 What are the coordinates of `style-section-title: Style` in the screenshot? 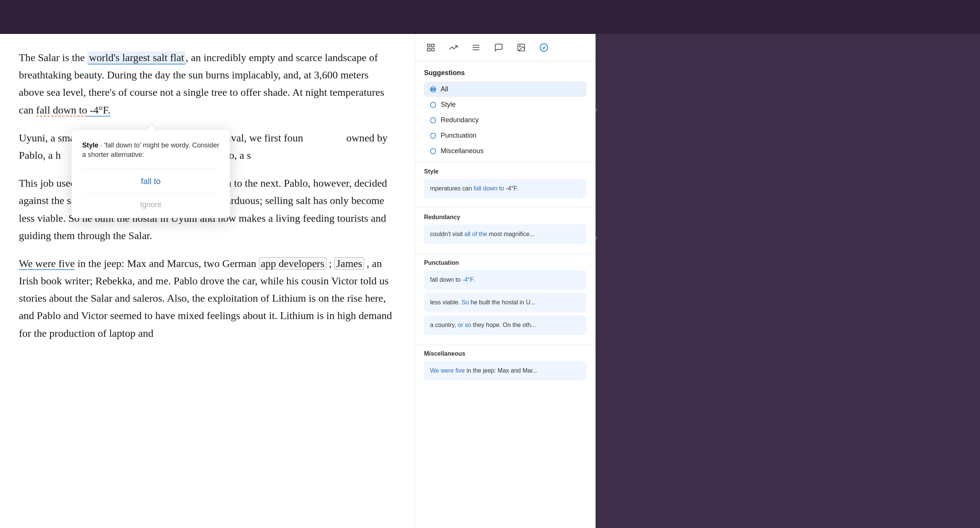 It's located at (505, 172).